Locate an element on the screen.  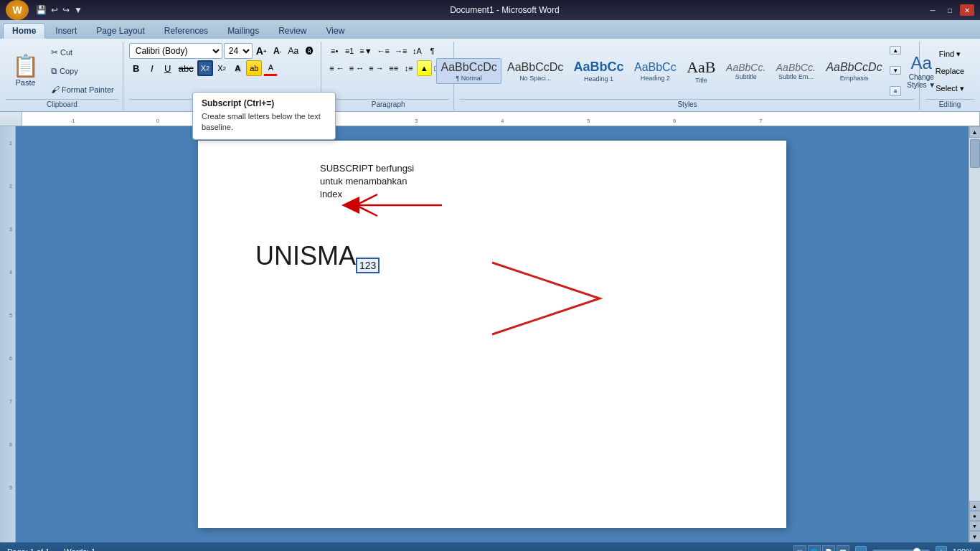
tab-insert: Insert is located at coordinates (66, 31).